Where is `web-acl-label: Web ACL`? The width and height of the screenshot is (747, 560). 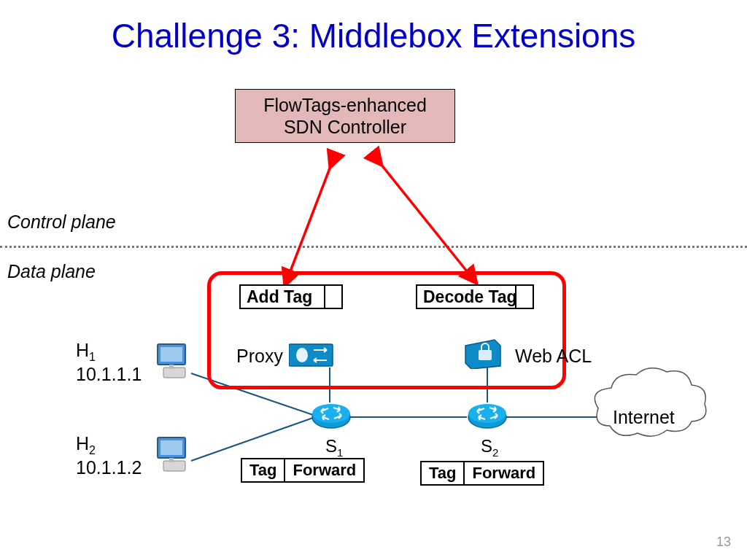
web-acl-label: Web ACL is located at coordinates (553, 356).